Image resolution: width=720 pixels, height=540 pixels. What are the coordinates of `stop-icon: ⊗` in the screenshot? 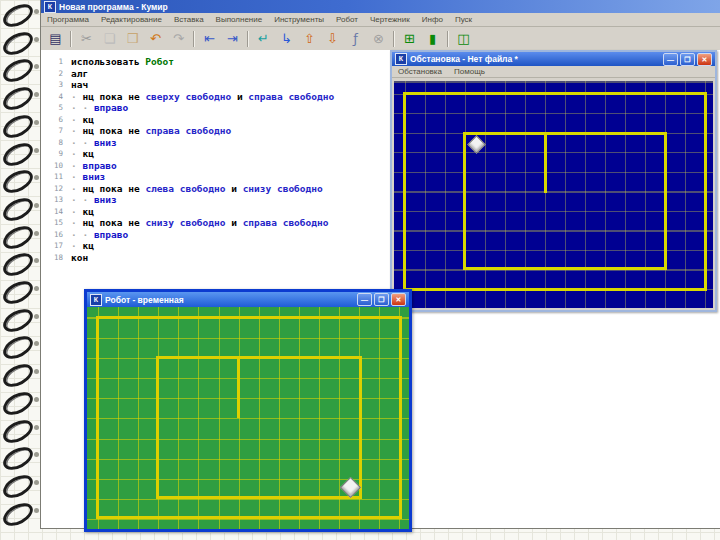 It's located at (378, 38).